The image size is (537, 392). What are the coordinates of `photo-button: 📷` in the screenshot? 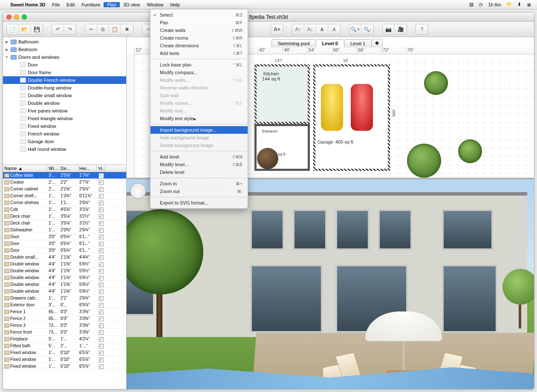 It's located at (389, 29).